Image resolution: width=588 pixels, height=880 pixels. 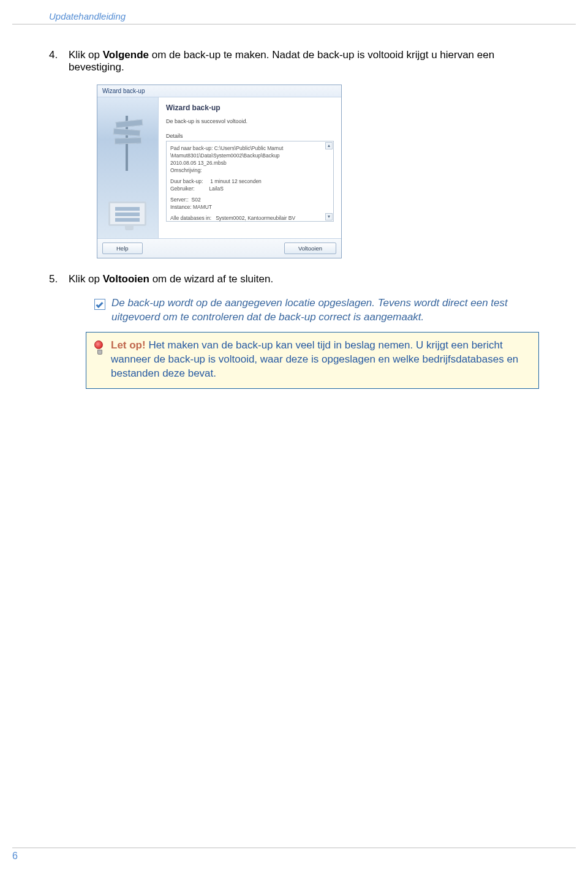 I want to click on detail-label: Instance:, so click(x=181, y=207).